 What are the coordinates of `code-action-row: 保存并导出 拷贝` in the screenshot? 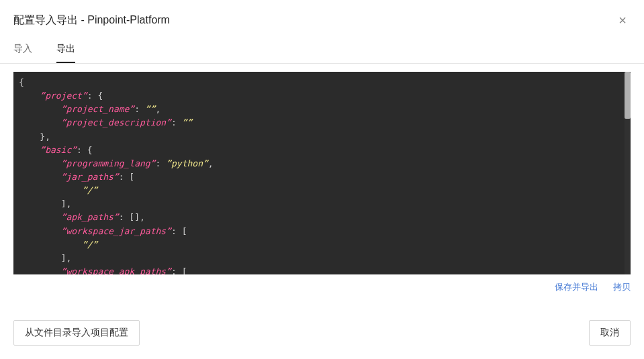 It's located at (322, 284).